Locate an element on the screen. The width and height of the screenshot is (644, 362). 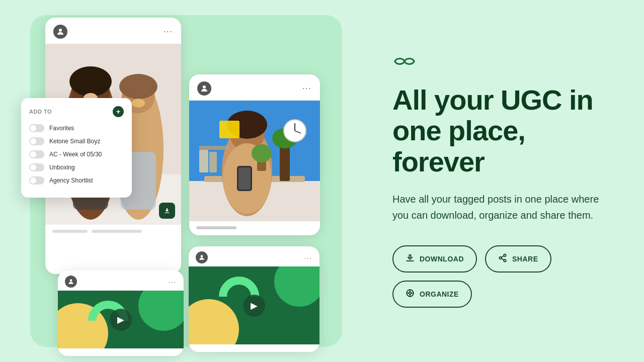
play-button-bl: ▶ is located at coordinates (121, 320).